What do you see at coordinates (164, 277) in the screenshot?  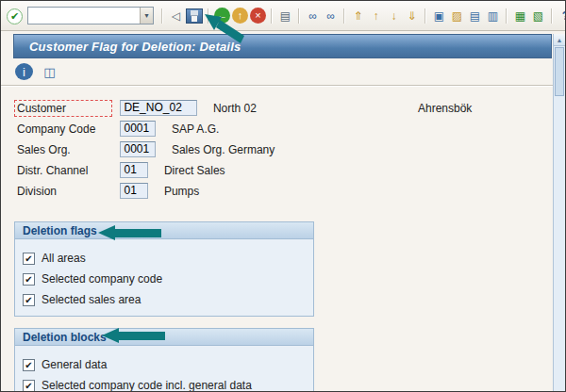 I see `deletion-flags-body: All areas Selected company code Selected…` at bounding box center [164, 277].